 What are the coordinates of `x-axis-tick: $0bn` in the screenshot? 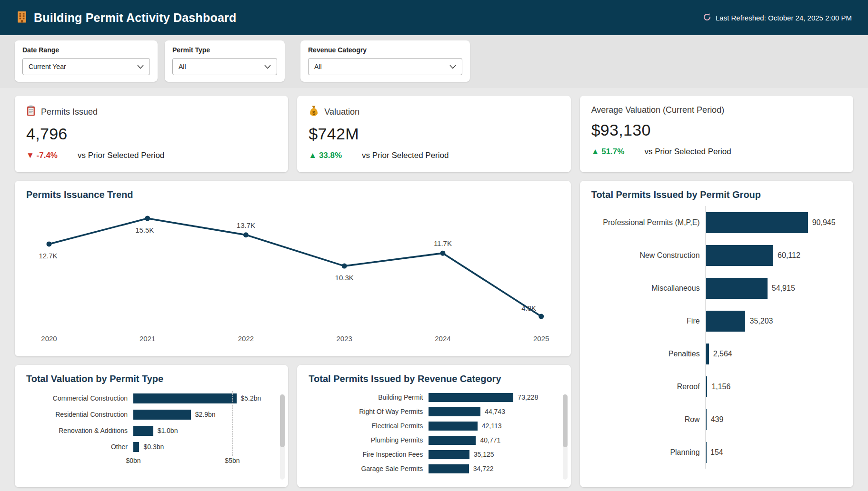 It's located at (133, 461).